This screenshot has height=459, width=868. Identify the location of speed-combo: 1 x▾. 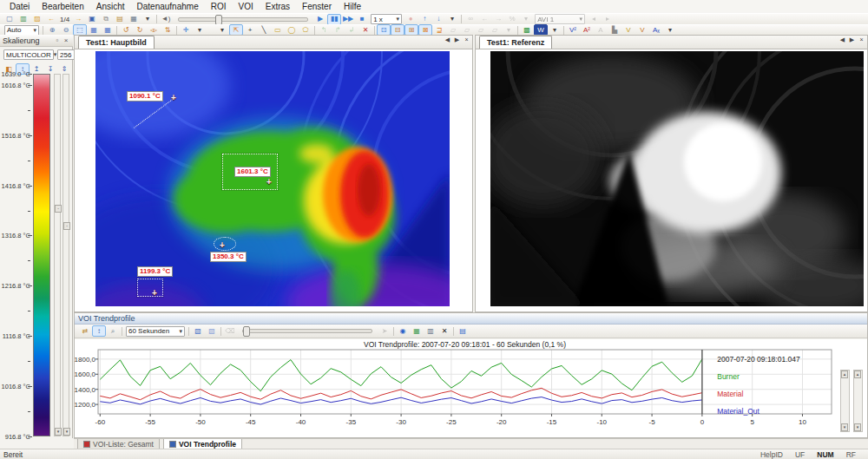
(386, 19).